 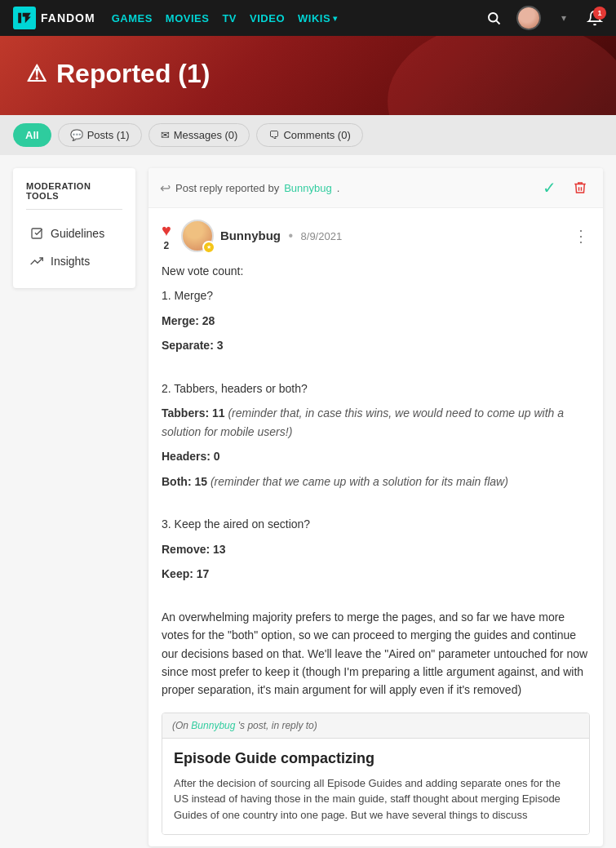 I want to click on reporter-link: Bunnybug, so click(x=308, y=188).